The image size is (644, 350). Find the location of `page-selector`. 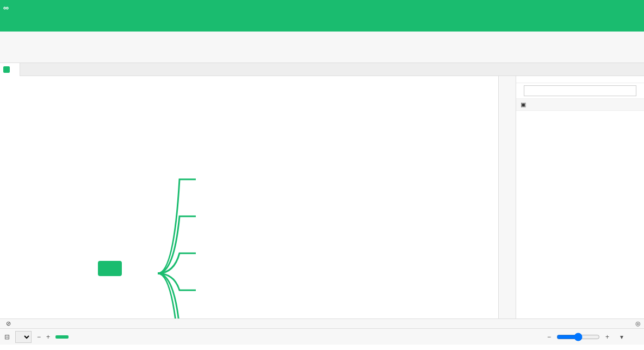

page-selector is located at coordinates (23, 337).